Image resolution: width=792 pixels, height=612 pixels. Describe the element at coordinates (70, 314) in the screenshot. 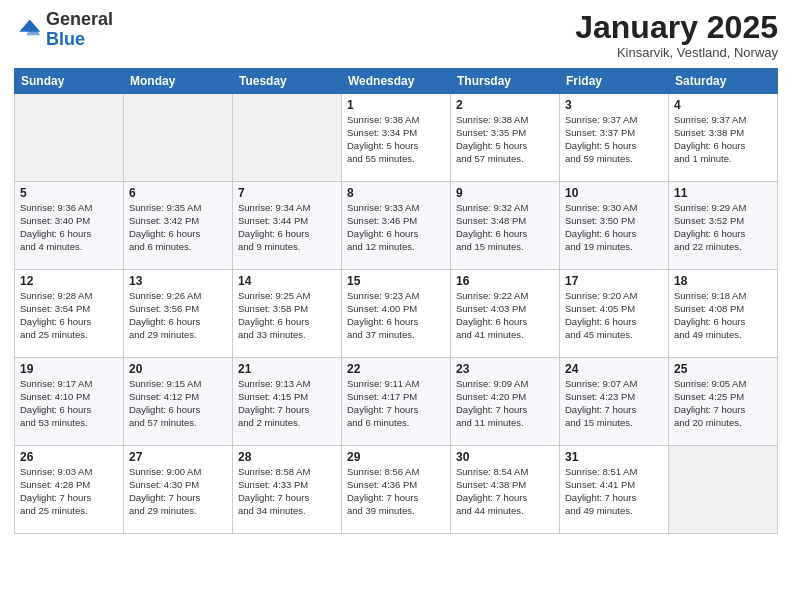

I see `table-cell: 12Sunrise: 9:28 AM Sunset: 3:54 PM Dayli…` at that location.